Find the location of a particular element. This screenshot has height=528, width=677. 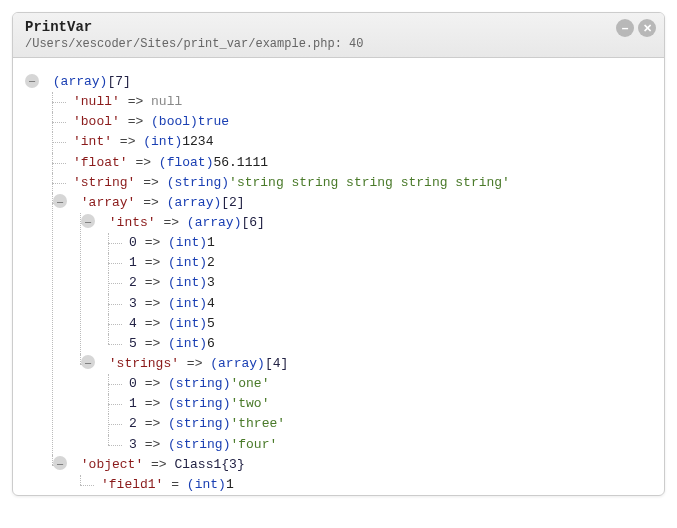

item-count: [4] is located at coordinates (276, 364).